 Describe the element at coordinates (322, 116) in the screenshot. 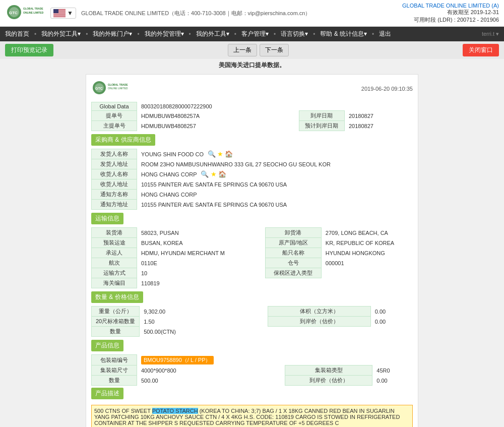

I see `arrival-date-label: 到岸日期` at that location.